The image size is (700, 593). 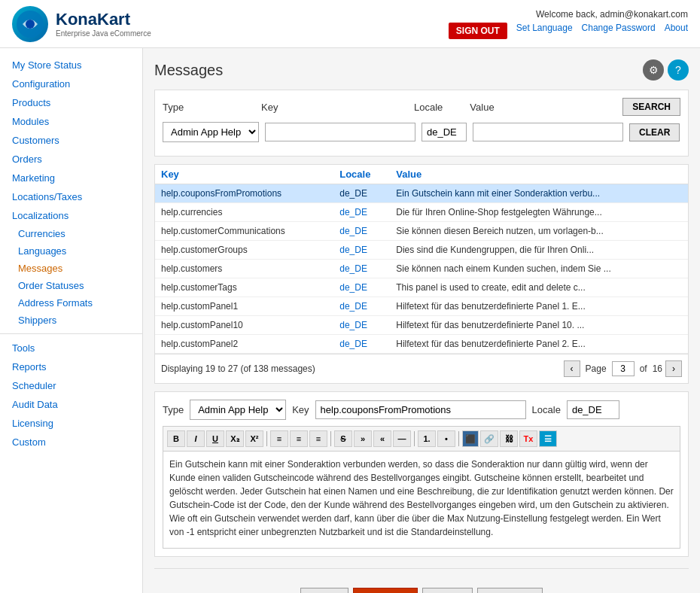 I want to click on rte-special-button: ☰, so click(x=548, y=439).